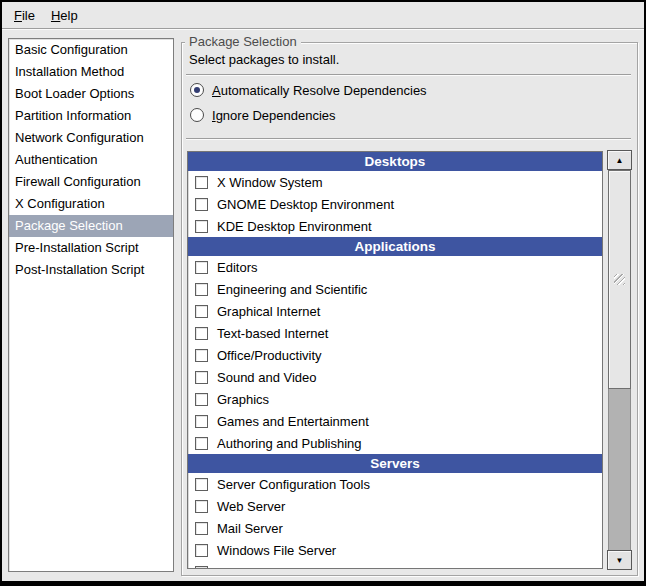 The image size is (646, 586). What do you see at coordinates (18, 16) in the screenshot?
I see `menu-file-mnemonic: F` at bounding box center [18, 16].